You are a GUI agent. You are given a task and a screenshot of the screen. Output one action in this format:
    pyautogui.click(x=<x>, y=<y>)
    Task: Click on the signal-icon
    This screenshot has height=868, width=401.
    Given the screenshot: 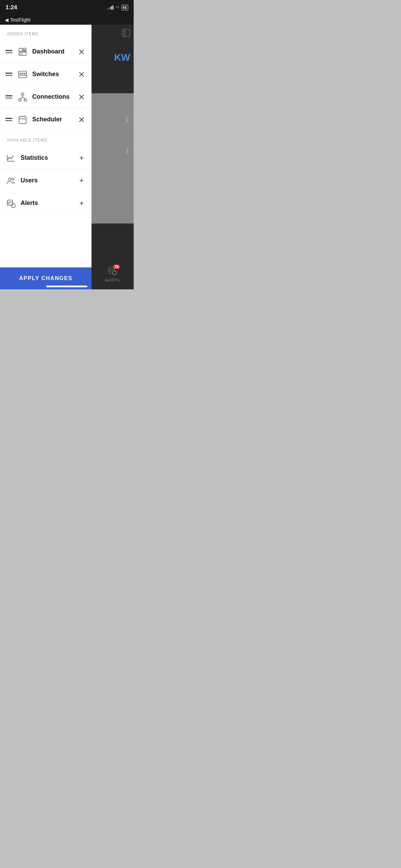 What is the action you would take?
    pyautogui.click(x=110, y=8)
    